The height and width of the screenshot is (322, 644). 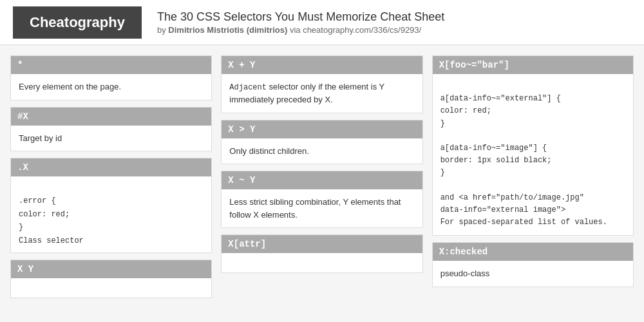 What do you see at coordinates (111, 129) in the screenshot?
I see `card-hashx: #X Target by id` at bounding box center [111, 129].